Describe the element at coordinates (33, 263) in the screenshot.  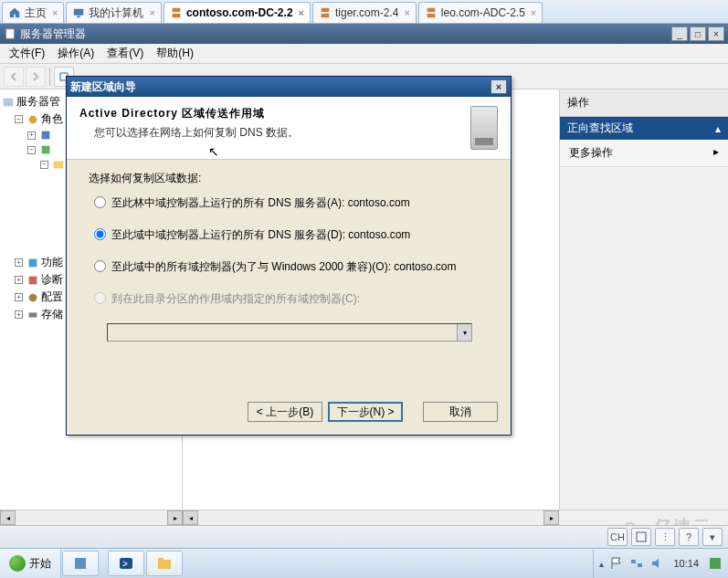
I see `features-icon` at that location.